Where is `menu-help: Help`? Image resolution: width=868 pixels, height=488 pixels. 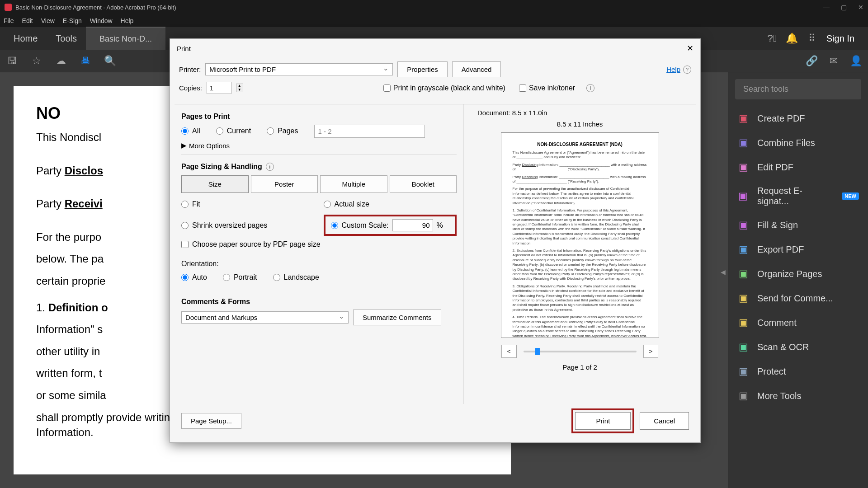
menu-help: Help is located at coordinates (127, 21).